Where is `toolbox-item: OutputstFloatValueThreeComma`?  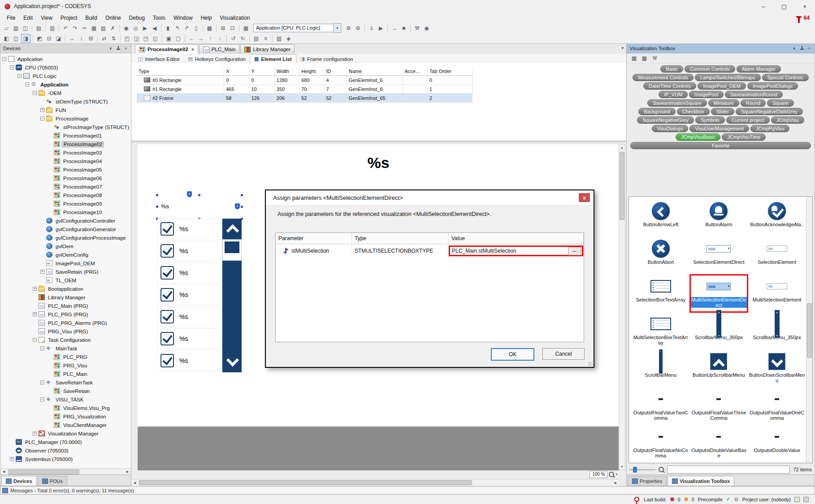 toolbox-item: OutputstFloatValueThreeComma is located at coordinates (719, 406).